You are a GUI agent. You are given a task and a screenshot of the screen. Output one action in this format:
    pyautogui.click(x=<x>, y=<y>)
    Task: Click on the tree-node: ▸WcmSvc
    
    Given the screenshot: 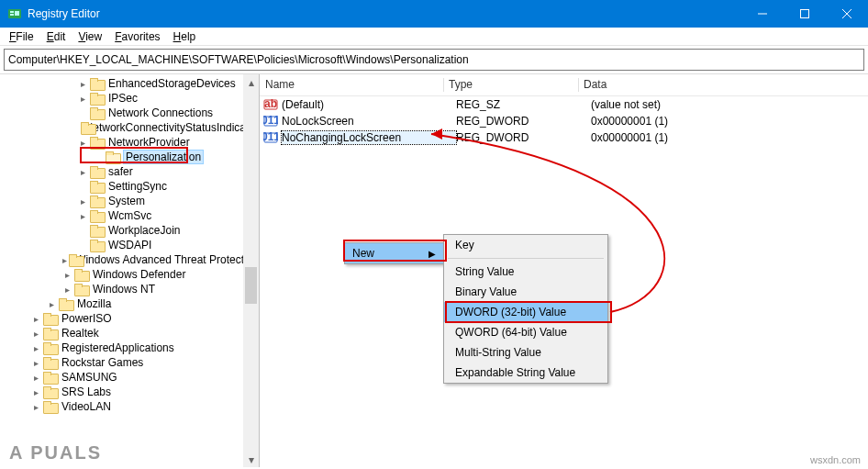 What is the action you would take?
    pyautogui.click(x=129, y=216)
    